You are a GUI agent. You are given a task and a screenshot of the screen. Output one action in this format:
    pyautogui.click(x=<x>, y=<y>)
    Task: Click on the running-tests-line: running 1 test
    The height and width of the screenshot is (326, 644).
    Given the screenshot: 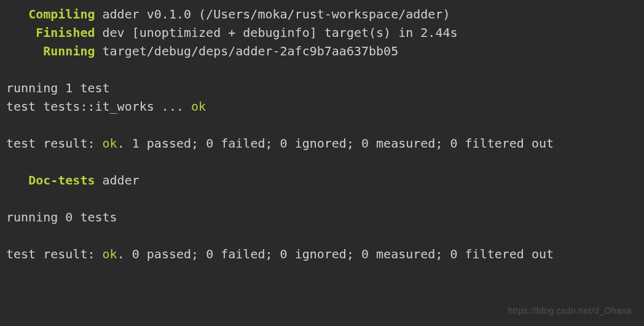 What is the action you would take?
    pyautogui.click(x=322, y=88)
    